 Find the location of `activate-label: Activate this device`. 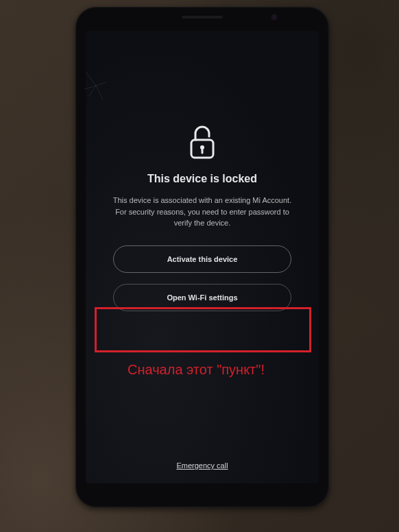

activate-label: Activate this device is located at coordinates (203, 259).